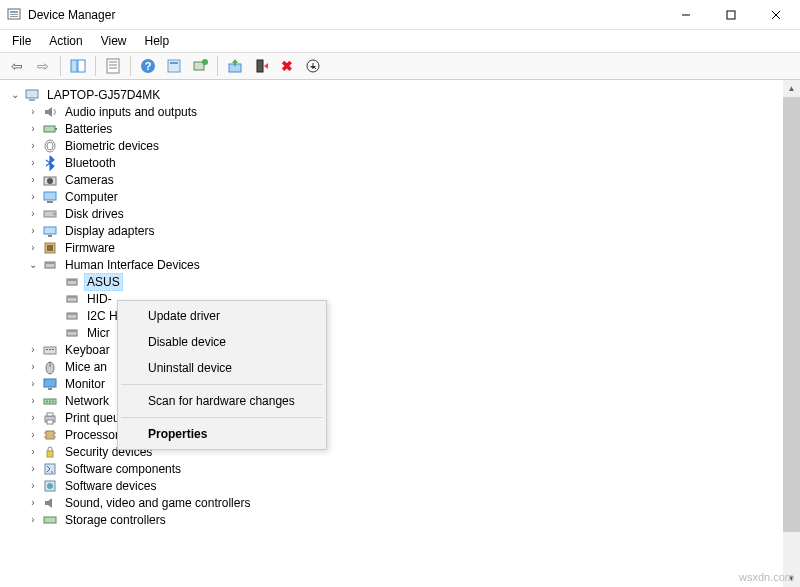  What do you see at coordinates (404, 197) in the screenshot?
I see `tree-category: ›Computer` at bounding box center [404, 197].